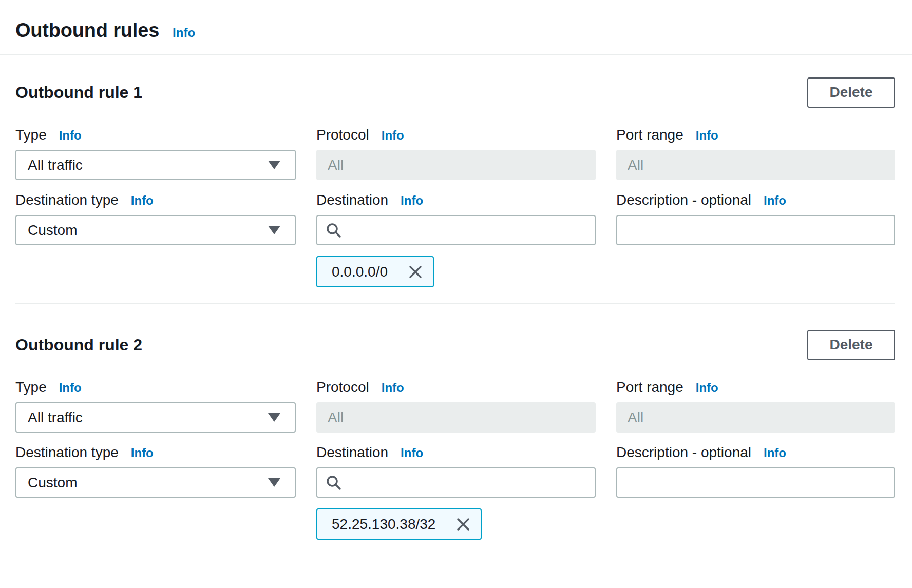  I want to click on rule-2-description-input, so click(756, 482).